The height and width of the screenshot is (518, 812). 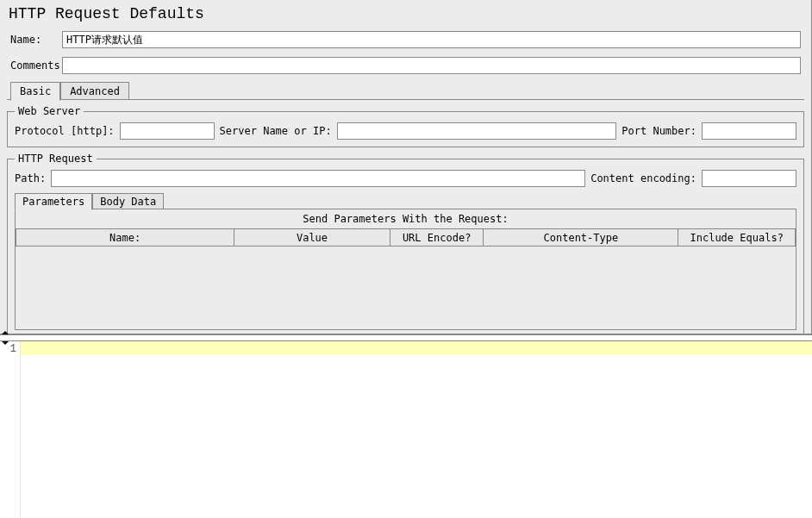 I want to click on path-label: Path:, so click(x=30, y=178).